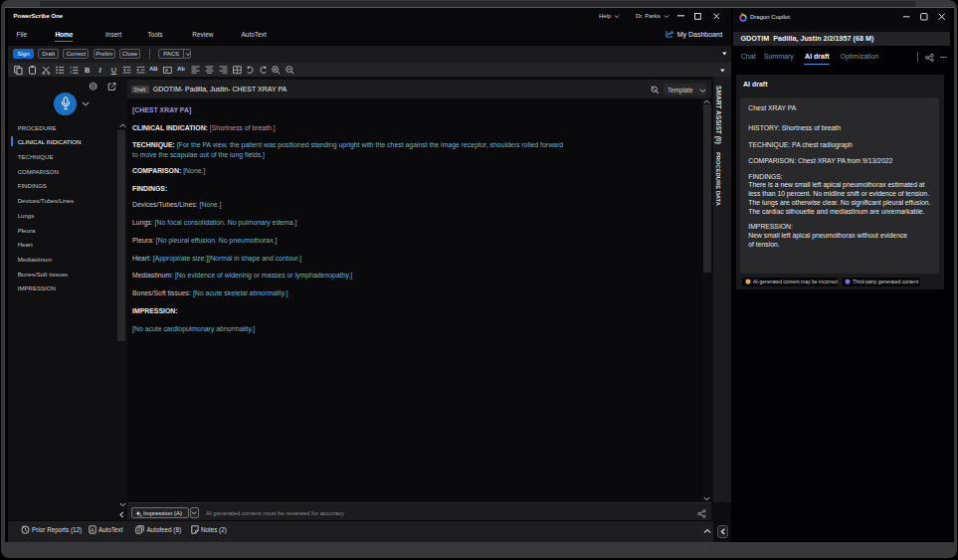 Image resolution: width=958 pixels, height=560 pixels. Describe the element at coordinates (71, 73) in the screenshot. I see `svg-text: 2` at that location.